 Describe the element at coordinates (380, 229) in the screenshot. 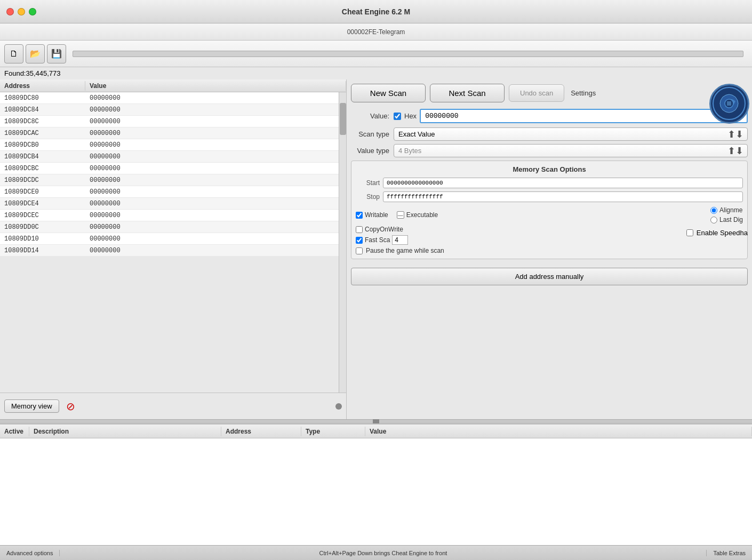

I see `copy-on-write-checkbox-item: CopyOnWrite` at that location.